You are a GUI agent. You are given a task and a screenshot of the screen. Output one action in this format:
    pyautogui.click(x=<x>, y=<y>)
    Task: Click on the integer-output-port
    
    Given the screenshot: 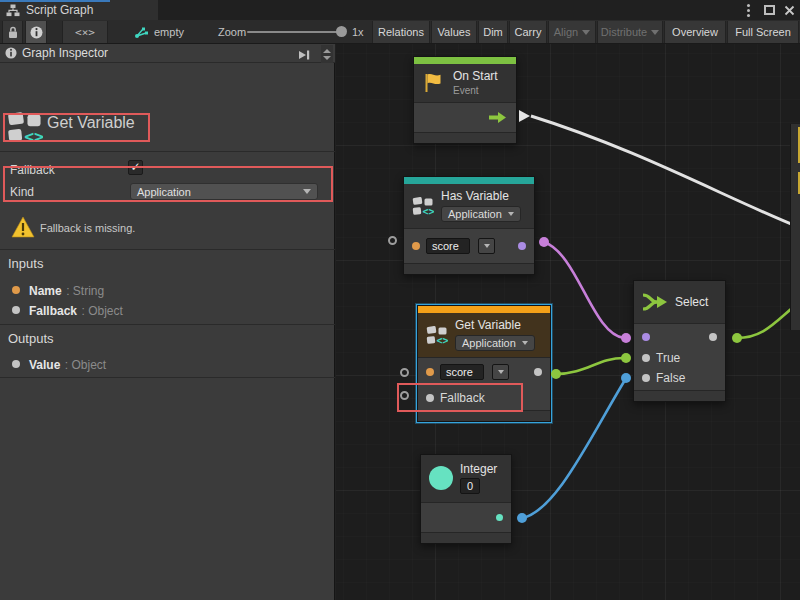 What is the action you would take?
    pyautogui.click(x=500, y=518)
    